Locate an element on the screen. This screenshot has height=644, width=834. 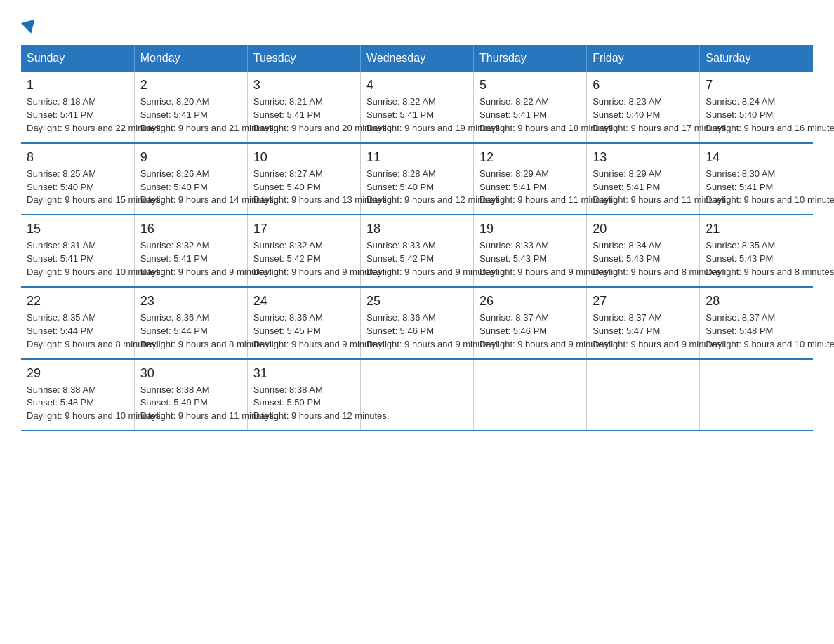
sunrise-info: Sunrise: 8:18 AM is located at coordinates (62, 101).